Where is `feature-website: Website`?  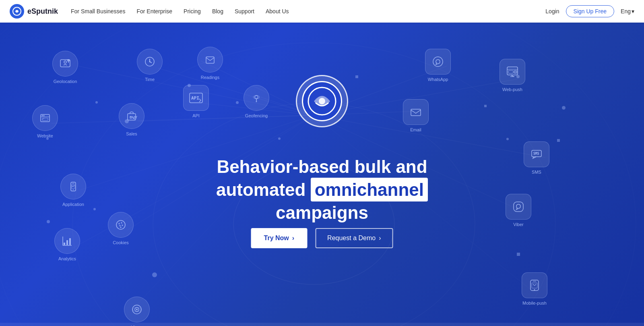
feature-website: Website is located at coordinates (45, 122).